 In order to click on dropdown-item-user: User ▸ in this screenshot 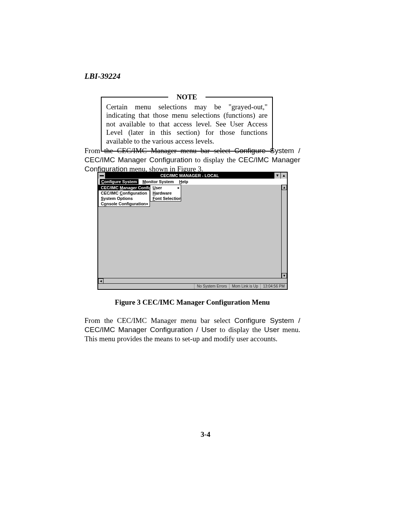, I will do `click(166, 188)`.